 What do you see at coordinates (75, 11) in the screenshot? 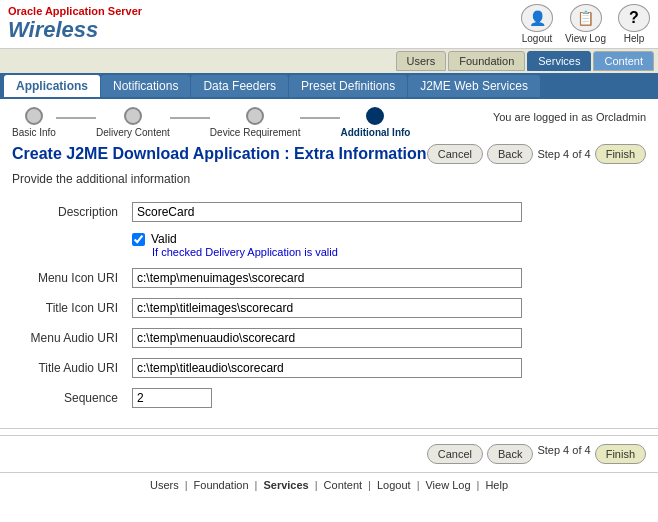
I see `app-title: Oracle Application Server` at bounding box center [75, 11].